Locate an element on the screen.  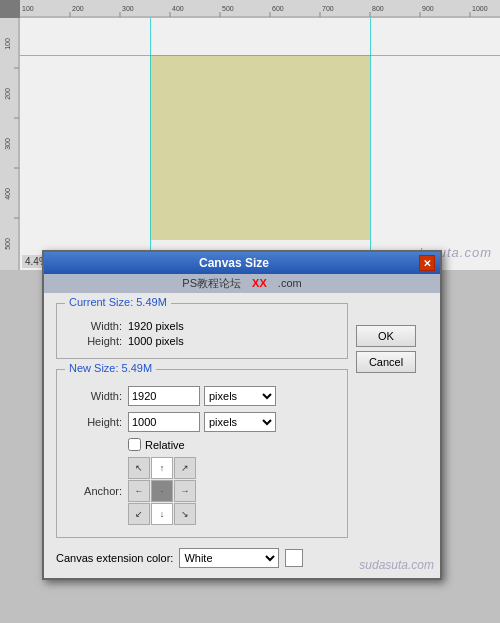
current-height-row: Height: 1000 pixels is located at coordinates (202, 341).